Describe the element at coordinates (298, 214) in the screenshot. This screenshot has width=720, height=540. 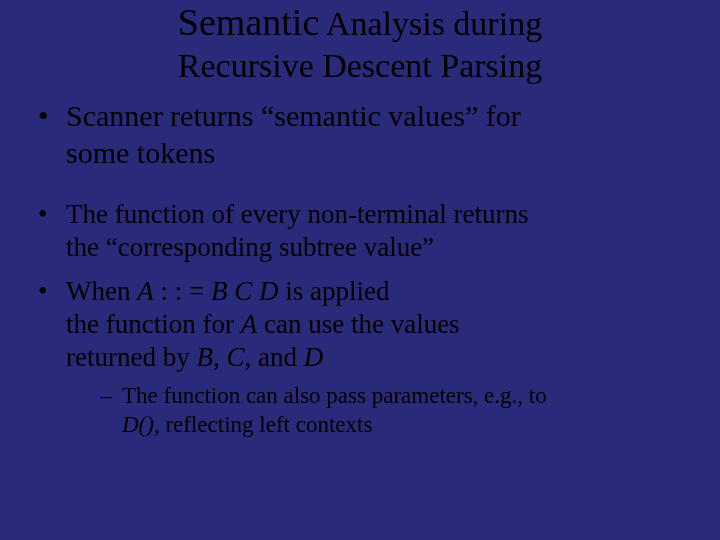
I see `bullet-2-line-1: The function of every non-terminal retur…` at that location.